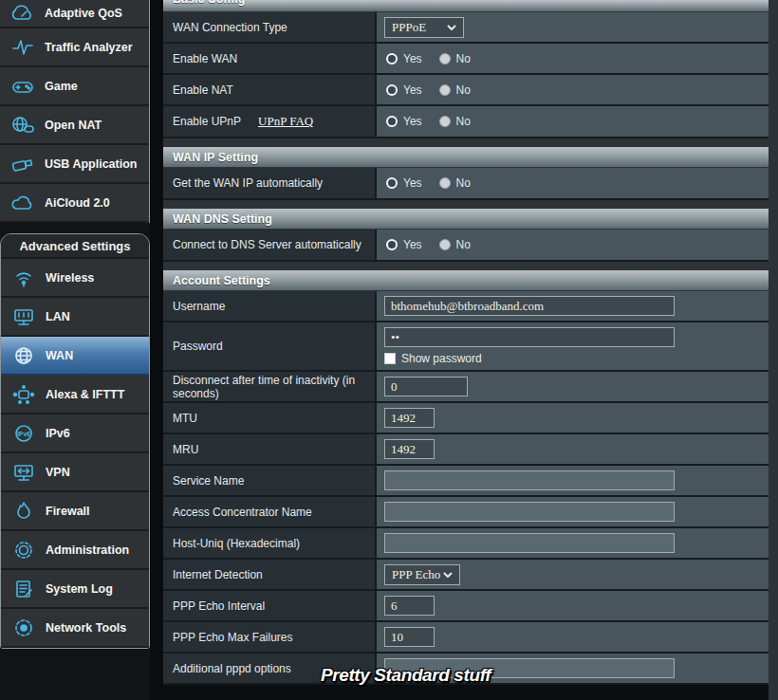 Image resolution: width=778 pixels, height=700 pixels. I want to click on row-access-concentrator-name: Access Concentrator Name, so click(466, 512).